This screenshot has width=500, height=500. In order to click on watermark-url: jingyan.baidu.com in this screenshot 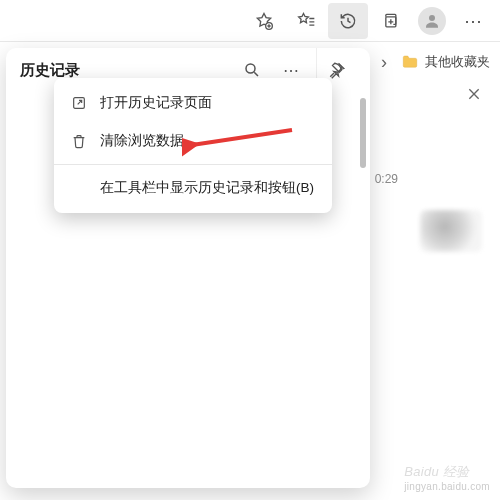, I will do `click(447, 486)`.